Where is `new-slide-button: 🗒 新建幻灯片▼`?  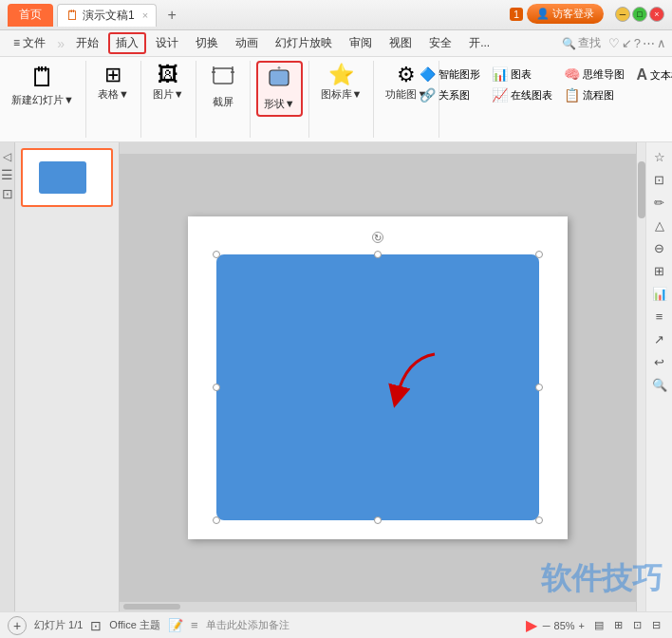 new-slide-button: 🗒 新建幻灯片▼ is located at coordinates (43, 85).